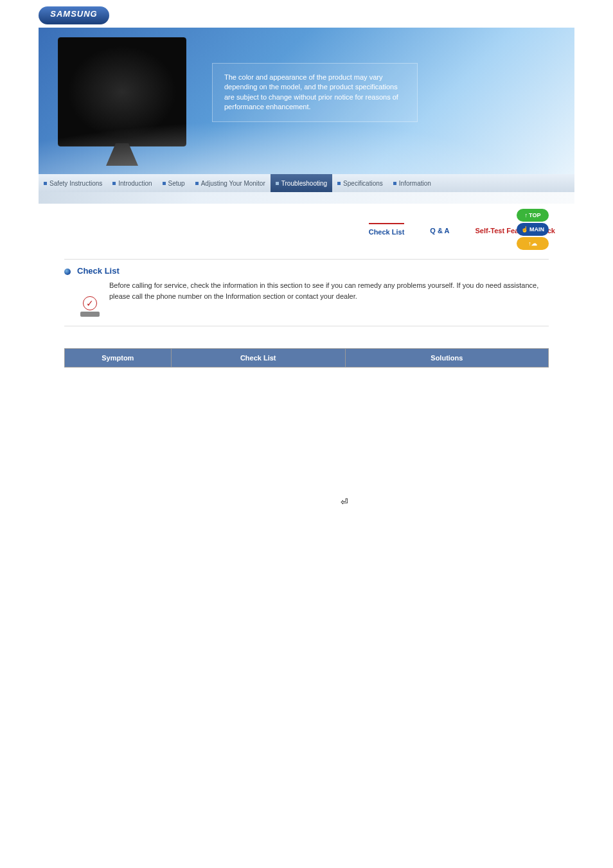  Describe the element at coordinates (524, 229) in the screenshot. I see `pointer-icon: ☝` at that location.